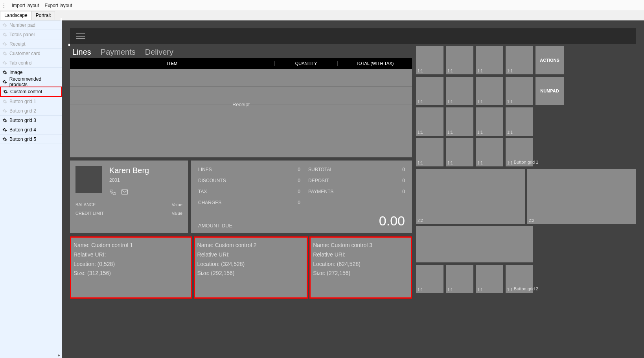 Image resolution: width=644 pixels, height=358 pixels. Describe the element at coordinates (59, 355) in the screenshot. I see `sidebar-collapse-icon: ▸` at that location.